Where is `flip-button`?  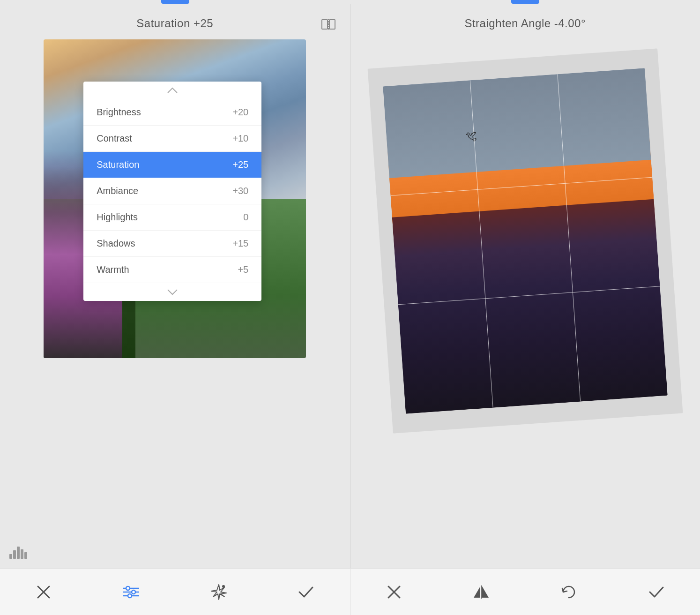 flip-button is located at coordinates (481, 592).